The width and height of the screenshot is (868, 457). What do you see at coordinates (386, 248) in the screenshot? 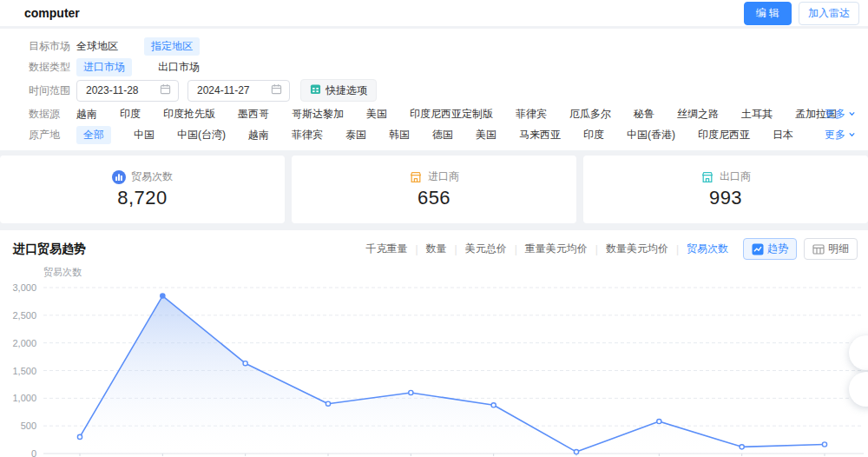
I see `metric-option: 千克重量` at bounding box center [386, 248].